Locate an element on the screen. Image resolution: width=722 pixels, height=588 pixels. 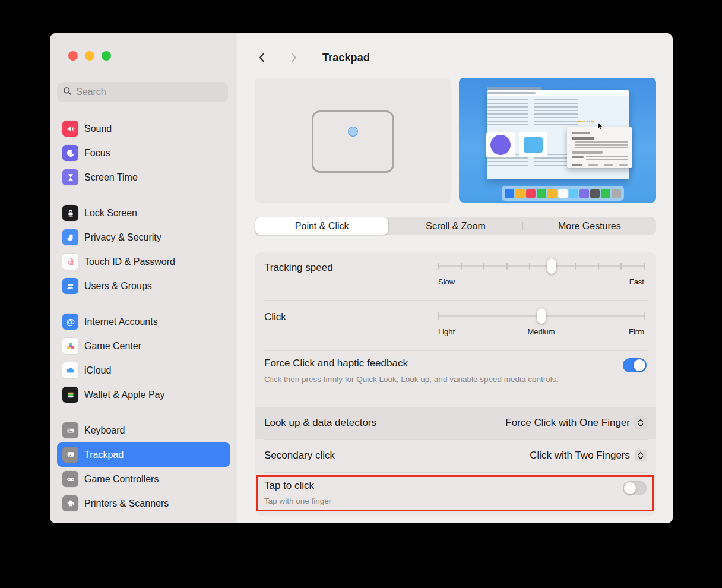
sidebar-item-keyboard: Keyboard is located at coordinates (144, 430).